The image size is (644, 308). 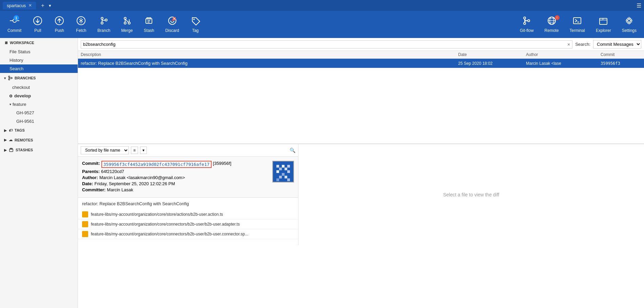 What do you see at coordinates (188, 234) in the screenshot?
I see `file-item-2: feature-libs/my-account/organization/cor…` at bounding box center [188, 234].